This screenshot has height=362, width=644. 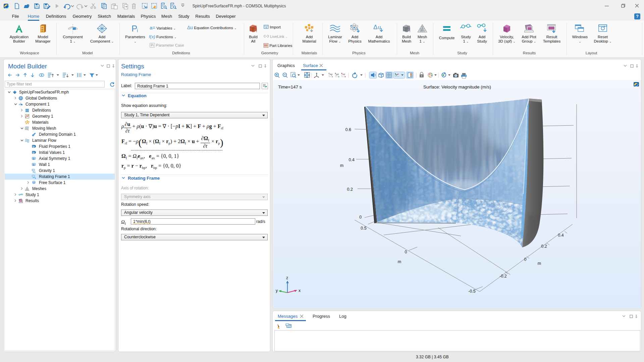 I want to click on svg-text: 0.6, so click(x=348, y=130).